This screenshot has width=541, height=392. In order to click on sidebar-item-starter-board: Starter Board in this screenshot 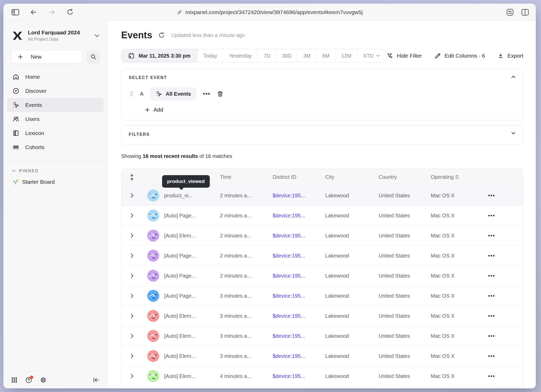, I will do `click(55, 182)`.